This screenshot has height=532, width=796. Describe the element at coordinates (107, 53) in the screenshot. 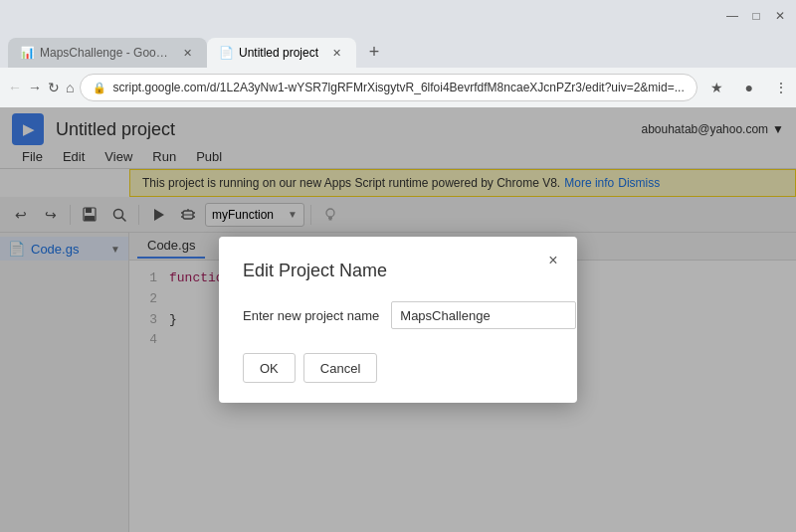

I see `tab-maps-challenge: 📊 MapsChallenge - Google Sheets ✕` at that location.